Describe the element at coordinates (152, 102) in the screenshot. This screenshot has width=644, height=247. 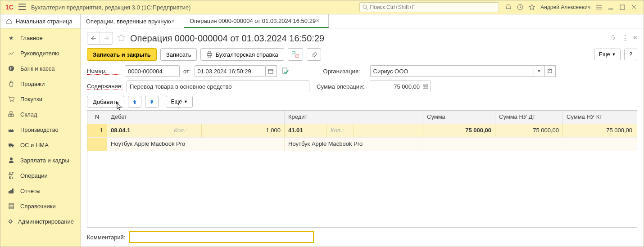
I see `arrow-down-icon` at that location.